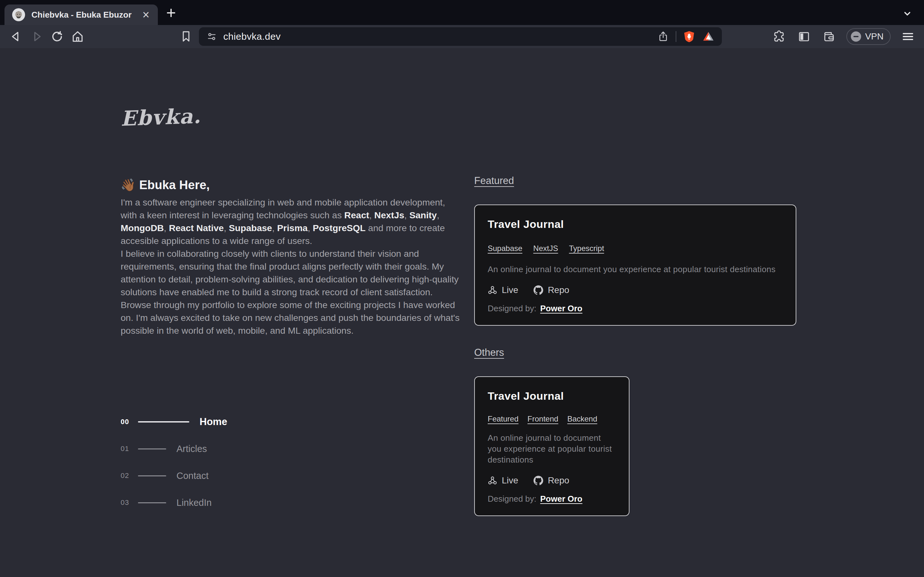 The width and height of the screenshot is (924, 577). What do you see at coordinates (212, 37) in the screenshot?
I see `tune-icon` at bounding box center [212, 37].